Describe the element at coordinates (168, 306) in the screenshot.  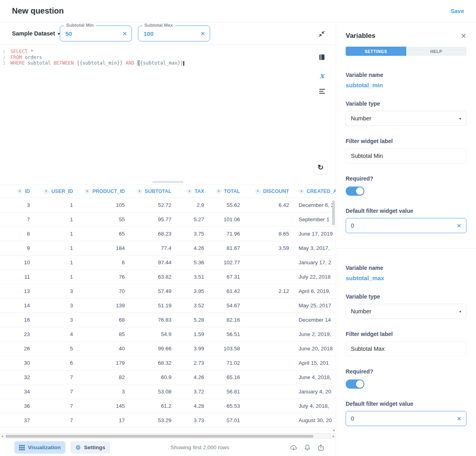
I see `table-row: 14313951.193.5254.67May 25, 2017` at that location.